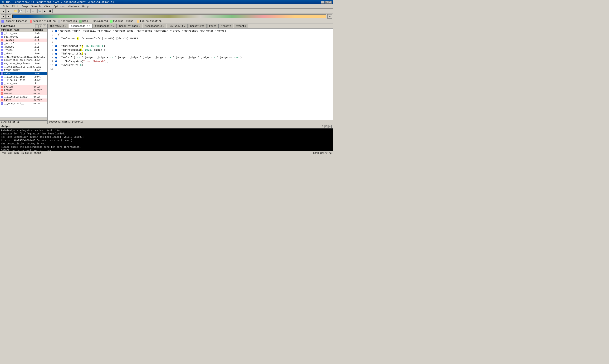 The image size is (609, 364). I want to click on maximize-button: □, so click(326, 2).